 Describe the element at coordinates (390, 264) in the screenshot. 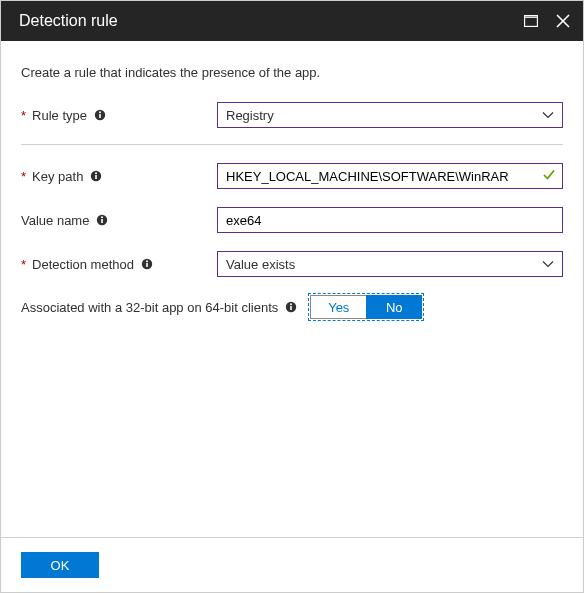

I see `detection-method-select: Value exists` at that location.